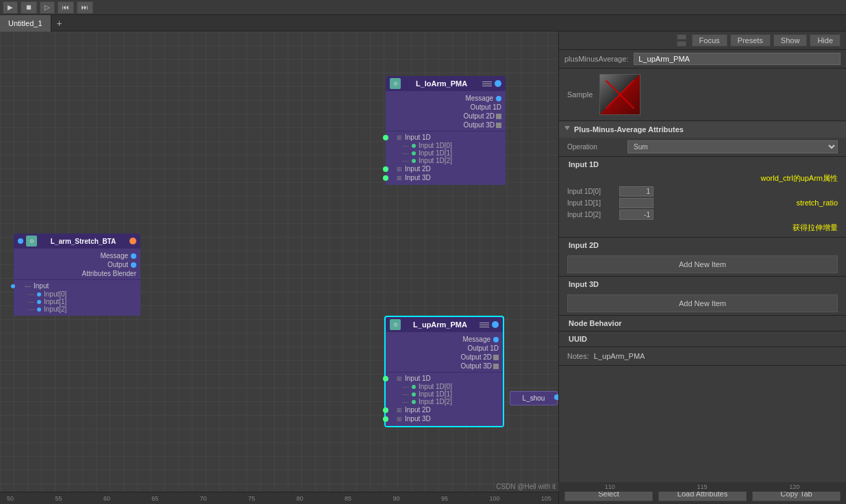 The width and height of the screenshot is (846, 504). I want to click on node-stretch-in1-port, so click(39, 302).